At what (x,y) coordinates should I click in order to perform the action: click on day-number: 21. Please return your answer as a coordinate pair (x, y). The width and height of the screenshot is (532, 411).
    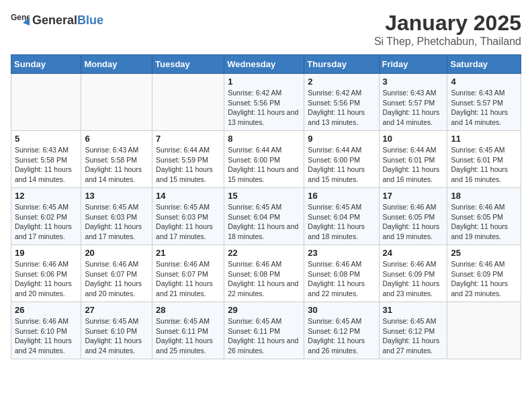
    Looking at the image, I should click on (188, 253).